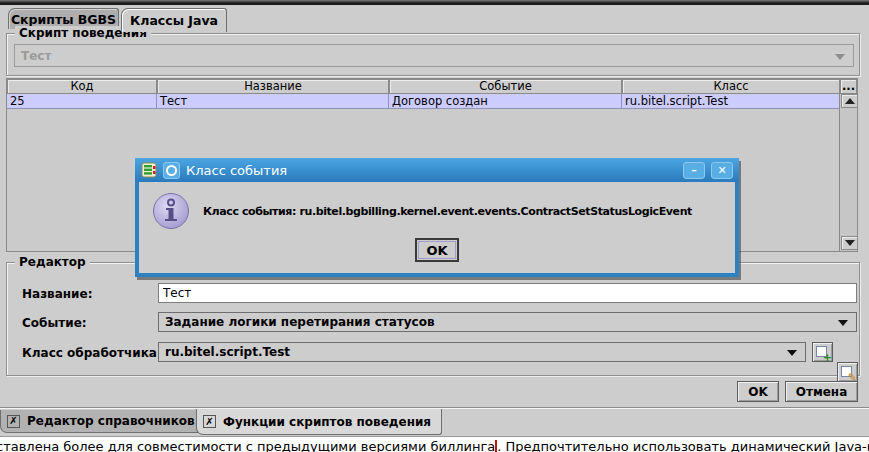 This screenshot has width=869, height=452. Describe the element at coordinates (300, 322) in the screenshot. I see `combo-value: Задание логики перетирания статусов` at that location.